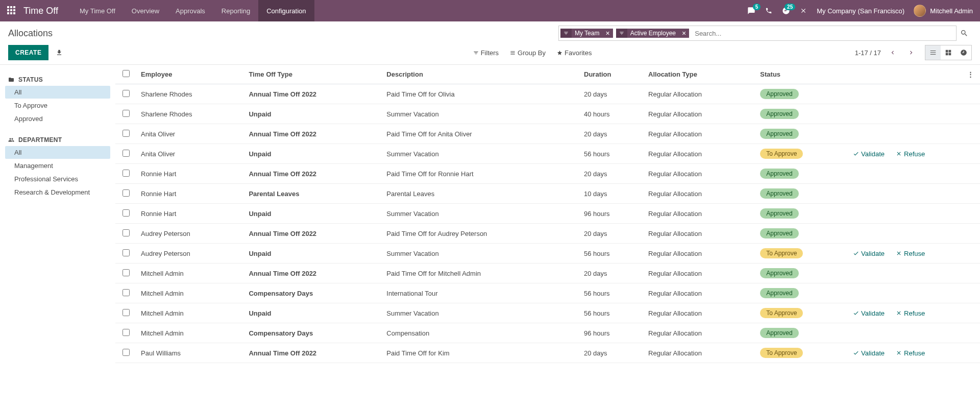 The image size is (980, 406). I want to click on filters-button: Filters, so click(486, 53).